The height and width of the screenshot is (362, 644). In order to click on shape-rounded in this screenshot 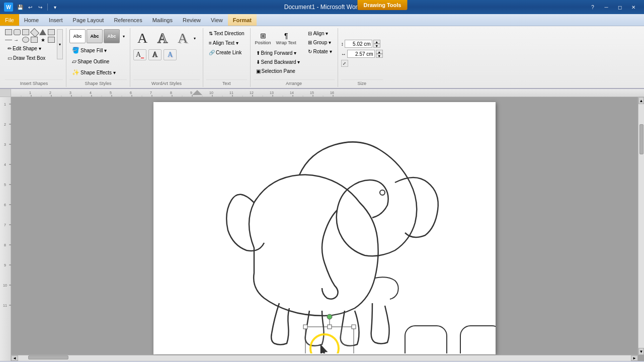, I will do `click(17, 32)`.